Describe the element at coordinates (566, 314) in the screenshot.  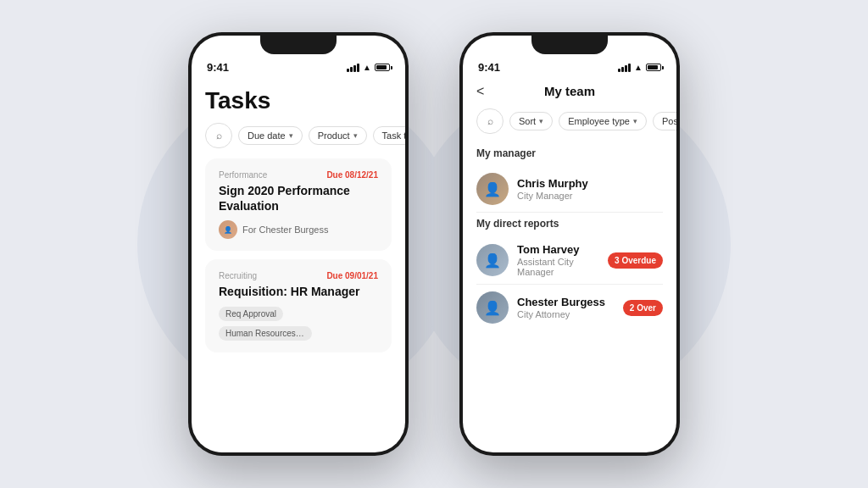
I see `chester-burgess-role: City Attorney` at that location.